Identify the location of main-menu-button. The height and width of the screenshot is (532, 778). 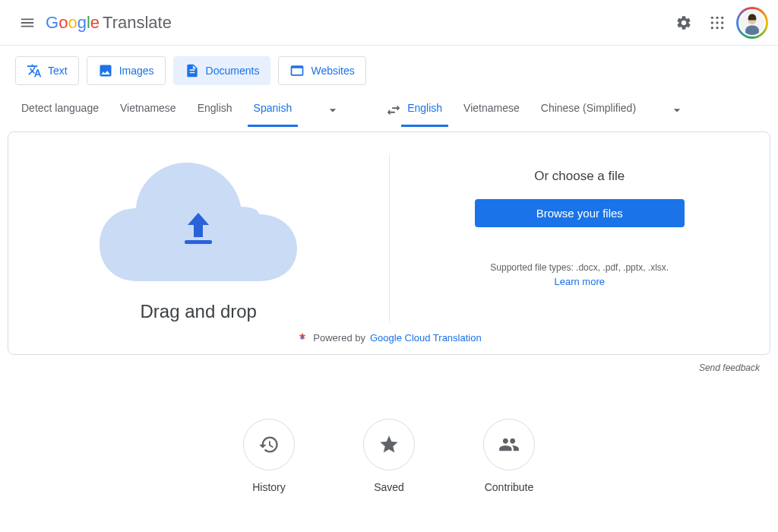
(27, 23).